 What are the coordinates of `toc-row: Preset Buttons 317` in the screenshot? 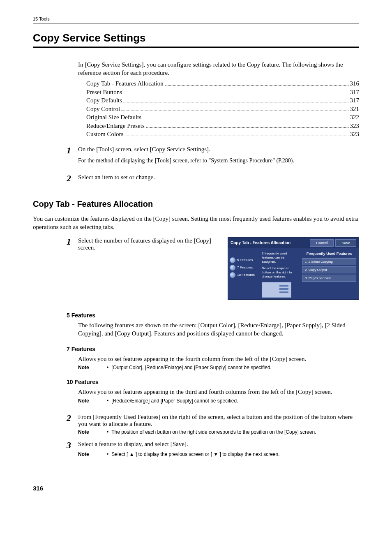 It's located at (223, 92).